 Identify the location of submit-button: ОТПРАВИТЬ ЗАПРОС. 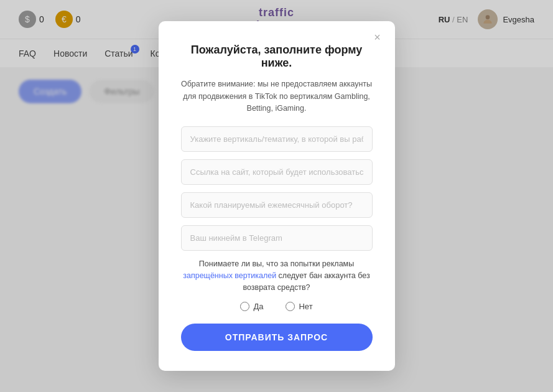
(277, 337).